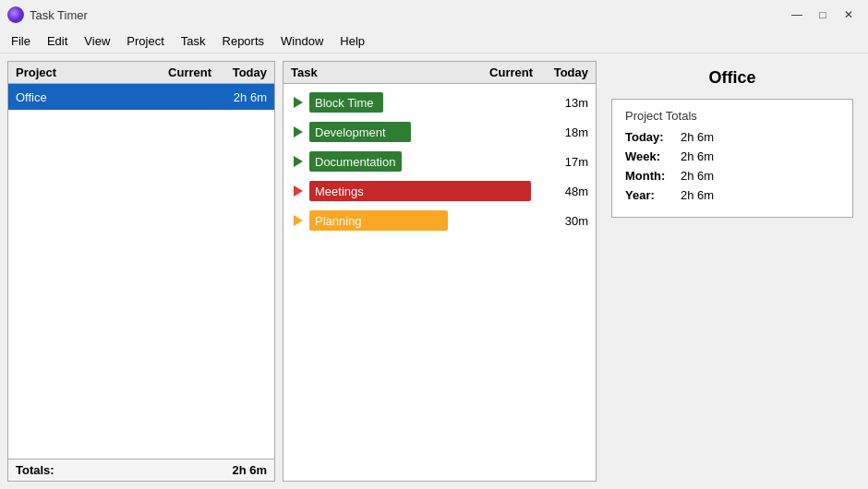  I want to click on totals-row: Year:2h 6m, so click(732, 196).